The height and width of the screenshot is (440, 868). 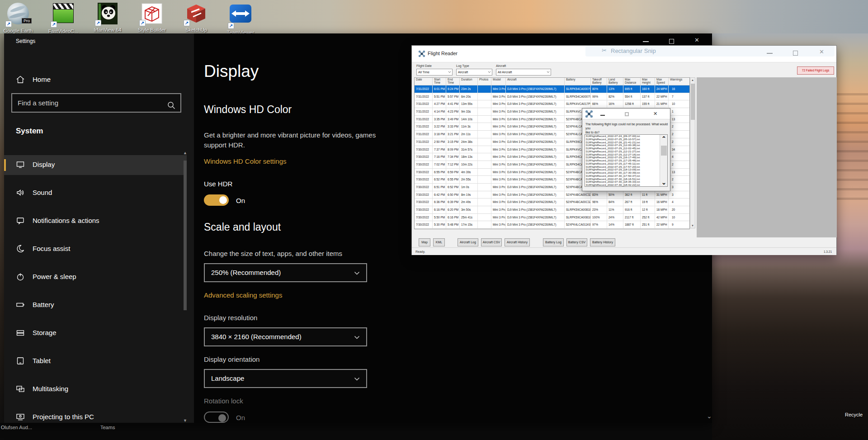 I want to click on sidebar-item-home: Home, so click(x=95, y=80).